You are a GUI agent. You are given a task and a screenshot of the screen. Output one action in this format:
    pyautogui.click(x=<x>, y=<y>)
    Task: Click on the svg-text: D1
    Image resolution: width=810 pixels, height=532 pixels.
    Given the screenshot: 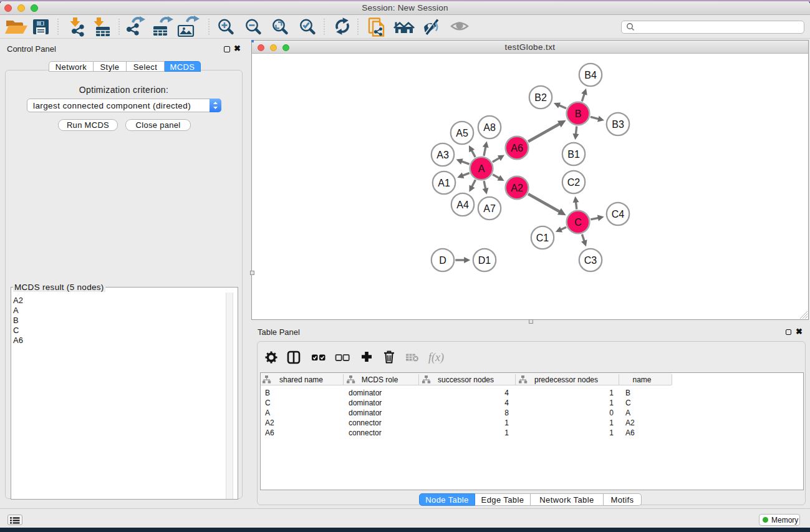 What is the action you would take?
    pyautogui.click(x=485, y=261)
    